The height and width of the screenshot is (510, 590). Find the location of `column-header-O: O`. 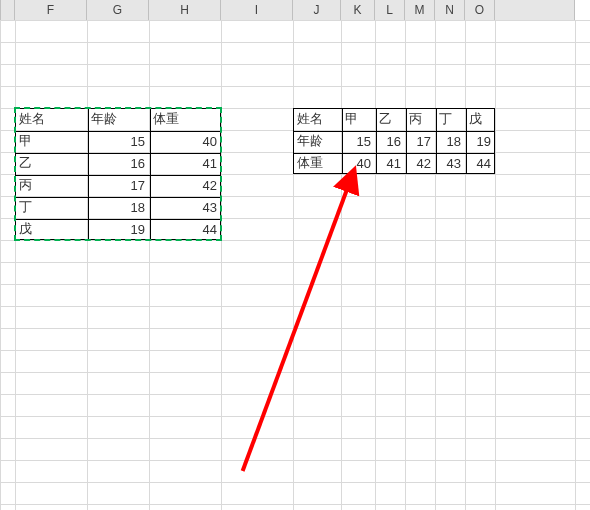

column-header-O: O is located at coordinates (480, 10).